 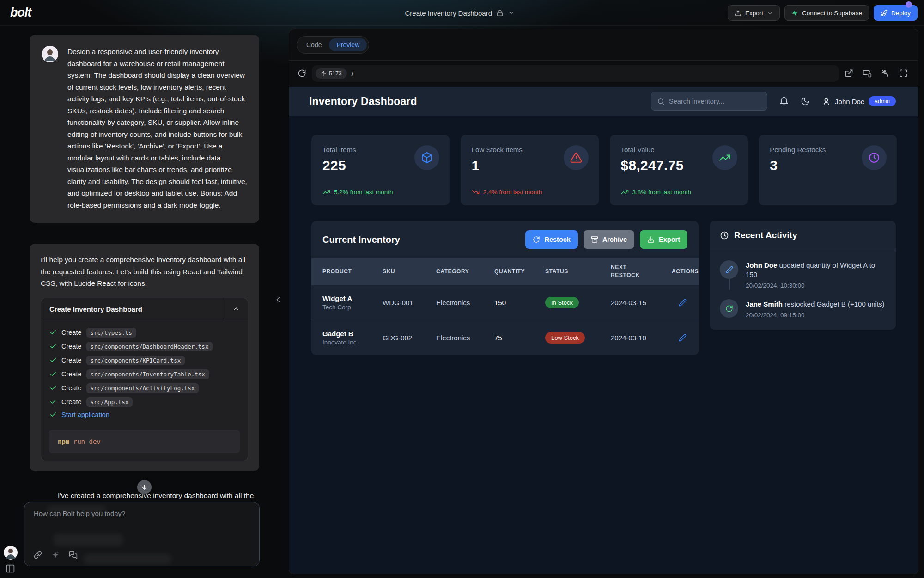 I want to click on tab-code: Code, so click(x=314, y=45).